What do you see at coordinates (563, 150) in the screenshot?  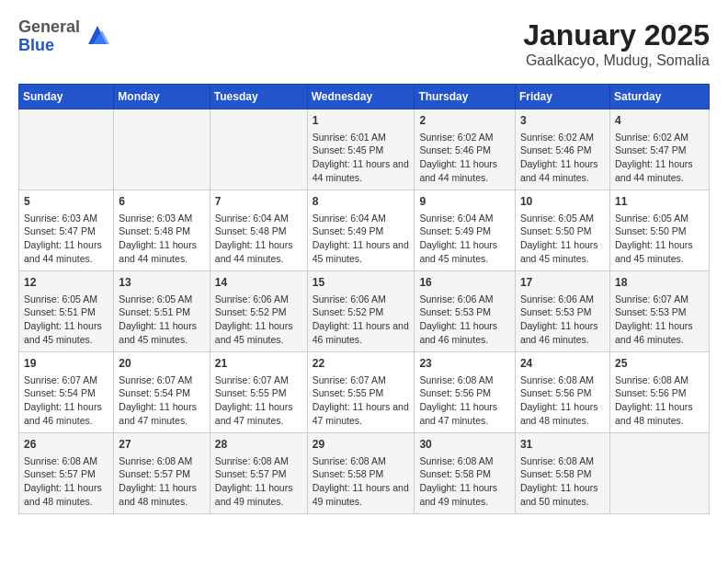 I see `calendar-cell: 3Sunrise: 6:02 AMSunset: 5:46 PMDaylight…` at bounding box center [563, 150].